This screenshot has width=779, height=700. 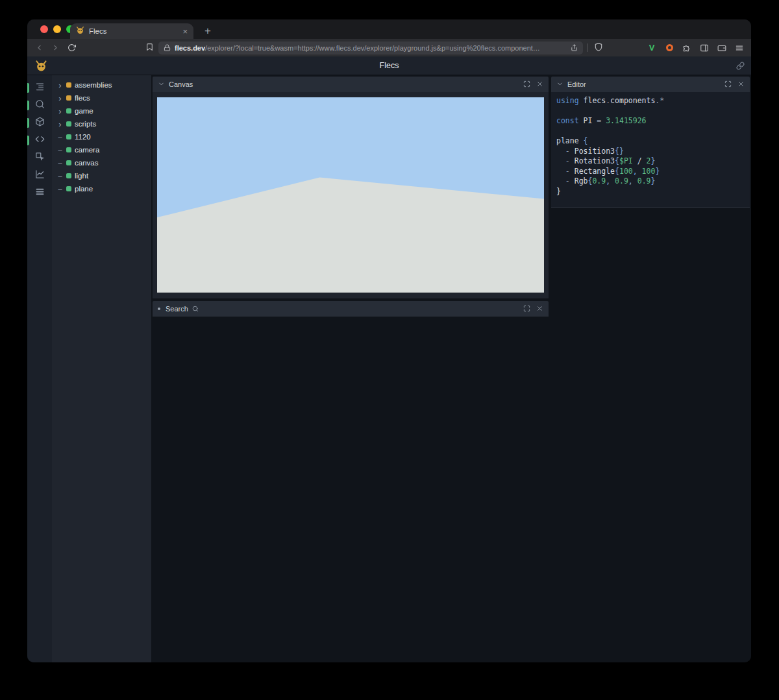 What do you see at coordinates (687, 48) in the screenshot?
I see `extensions-puzzle-icon` at bounding box center [687, 48].